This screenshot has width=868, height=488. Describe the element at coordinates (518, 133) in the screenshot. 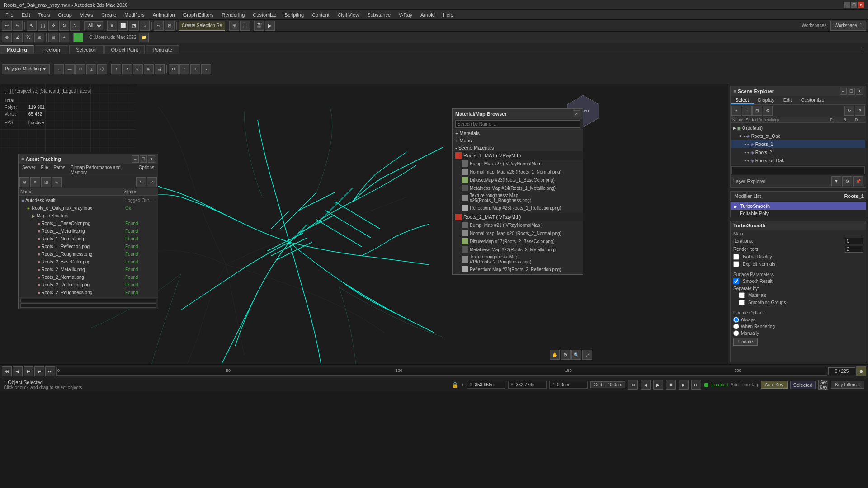

I see `mat-section-materials: + Materials` at that location.